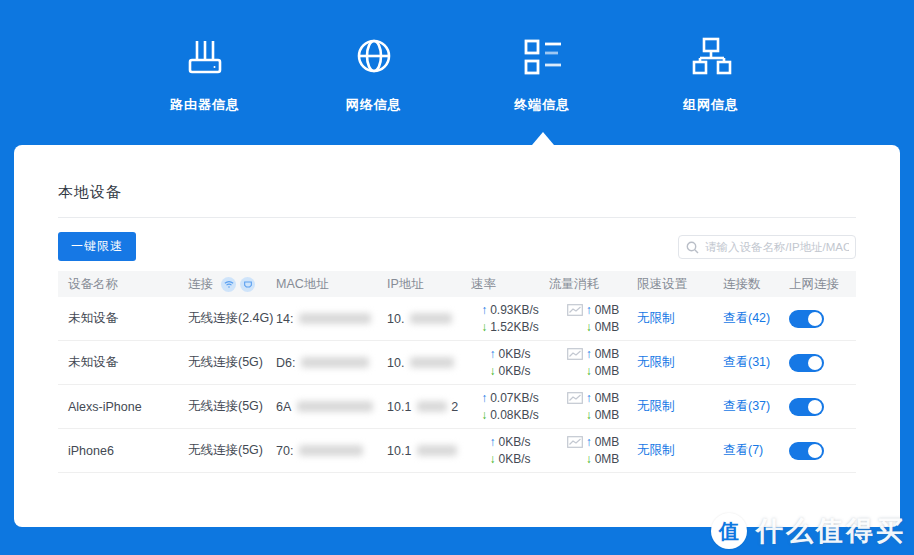  Describe the element at coordinates (123, 407) in the screenshot. I see `device-name: Alexs-iPhone` at that location.